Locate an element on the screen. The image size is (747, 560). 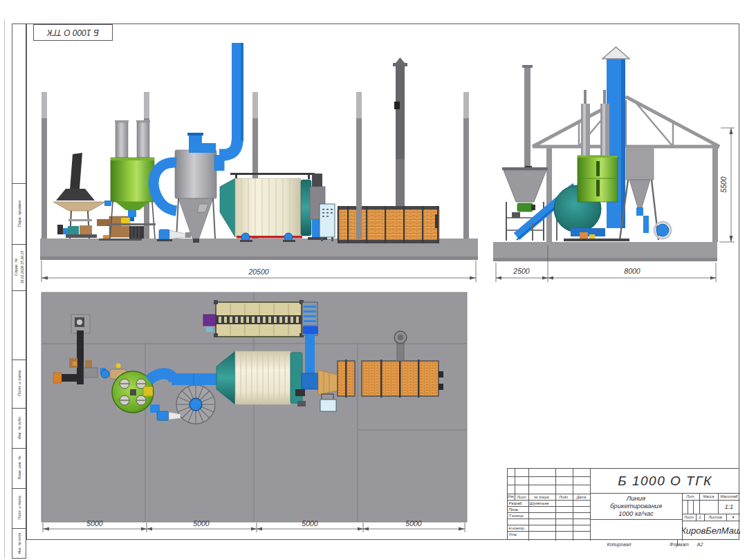
footer-format-value: А2 is located at coordinates (700, 545).